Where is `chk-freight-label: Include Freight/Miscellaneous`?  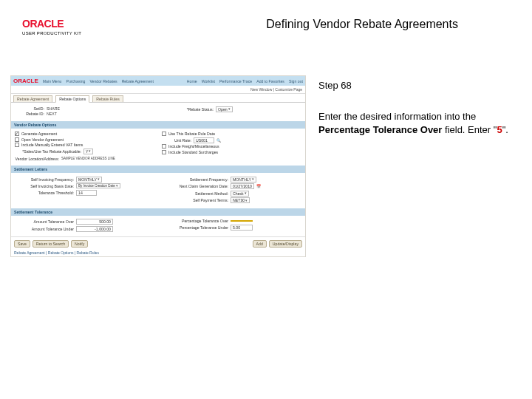 chk-freight-label: Include Freight/Miscellaneous is located at coordinates (194, 146).